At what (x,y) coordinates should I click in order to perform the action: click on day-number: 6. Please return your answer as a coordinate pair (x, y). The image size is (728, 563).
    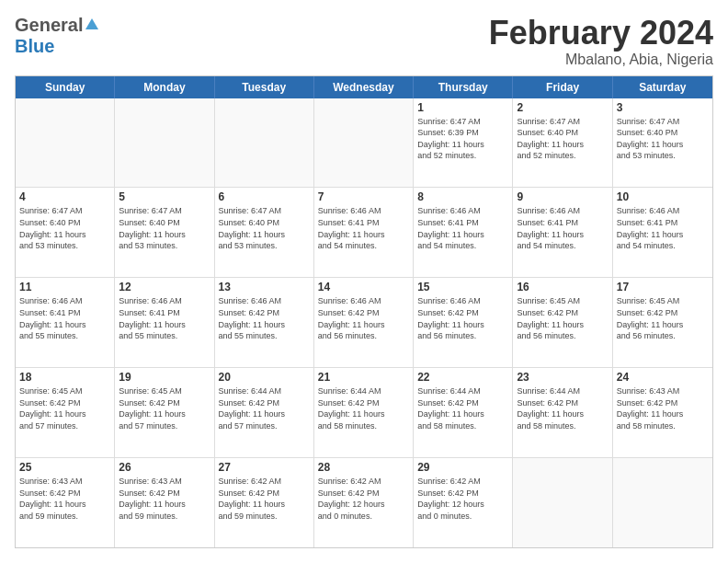
    Looking at the image, I should click on (265, 197).